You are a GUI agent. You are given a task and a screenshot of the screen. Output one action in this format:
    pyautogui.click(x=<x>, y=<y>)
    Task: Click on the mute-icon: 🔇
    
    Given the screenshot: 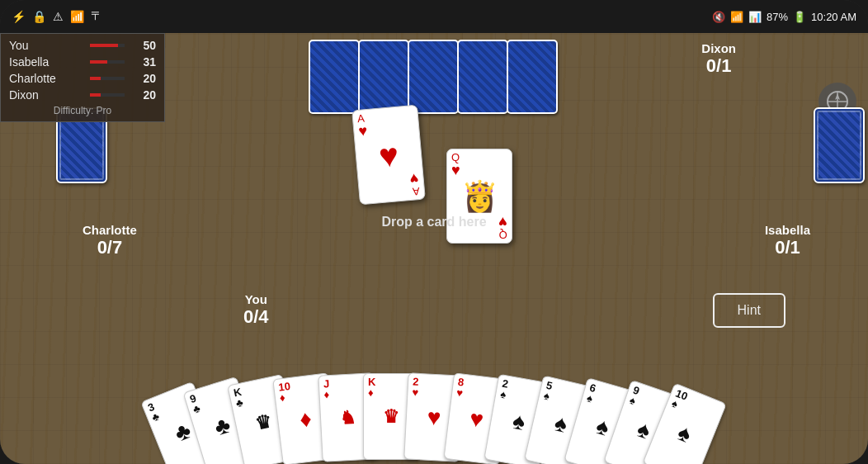 What is the action you would take?
    pyautogui.click(x=719, y=17)
    